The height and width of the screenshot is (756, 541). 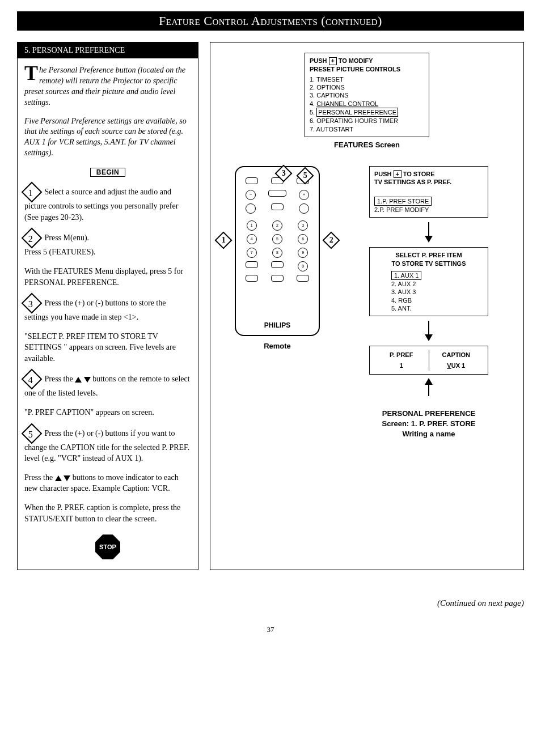 I want to click on select-item: 2. AUX 2, so click(x=437, y=284).